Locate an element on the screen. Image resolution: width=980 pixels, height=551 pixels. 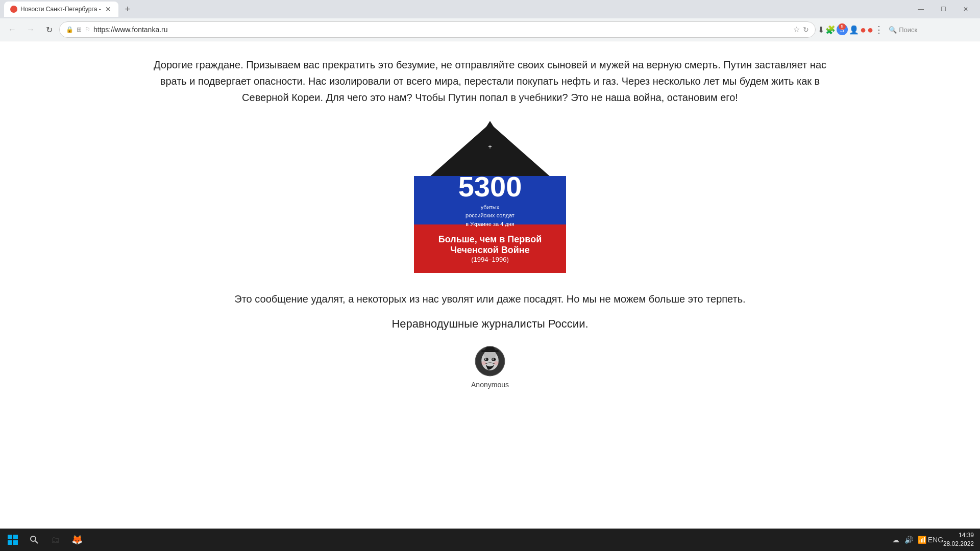
address-input is located at coordinates (442, 30).